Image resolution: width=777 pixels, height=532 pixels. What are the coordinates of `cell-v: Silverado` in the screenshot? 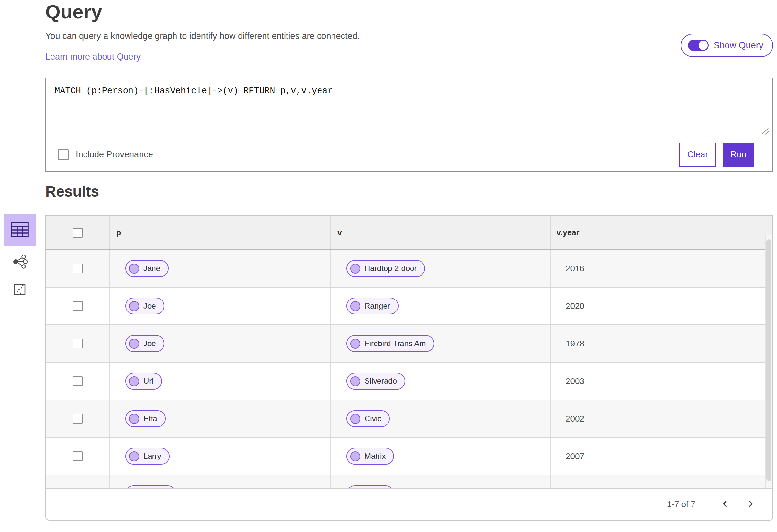 It's located at (441, 381).